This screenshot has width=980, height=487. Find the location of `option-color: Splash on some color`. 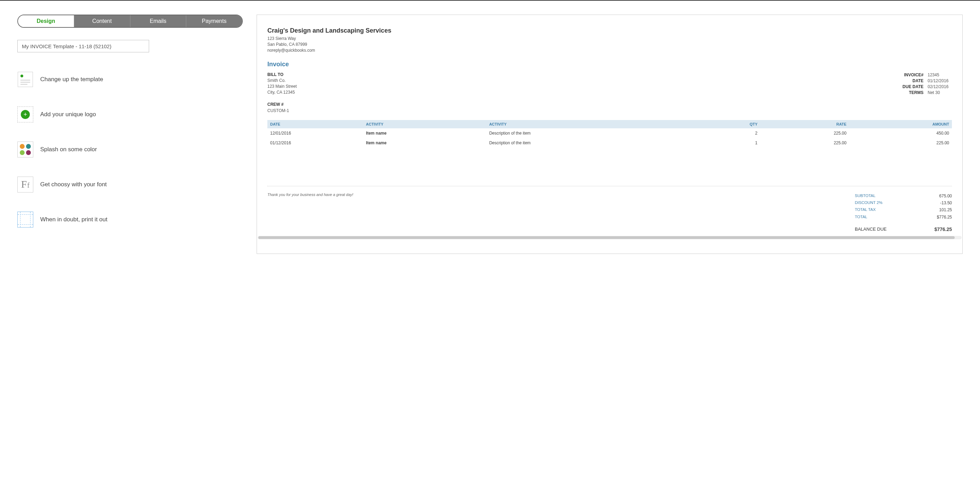

option-color: Splash on some color is located at coordinates (130, 150).